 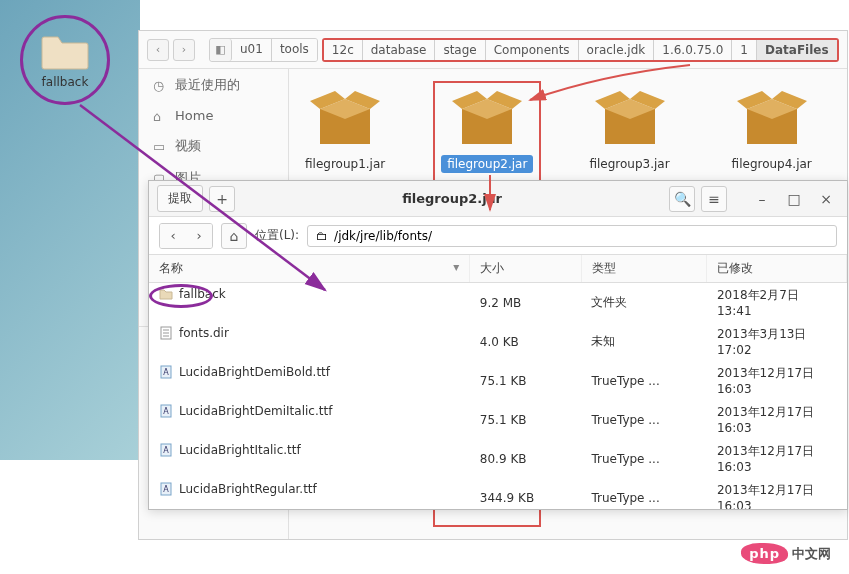 What do you see at coordinates (160, 85) in the screenshot?
I see `clock-icon: ◷` at bounding box center [160, 85].